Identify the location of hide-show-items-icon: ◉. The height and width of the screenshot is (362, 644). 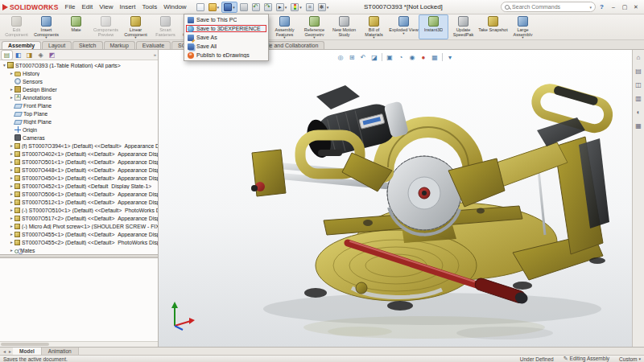
(412, 57).